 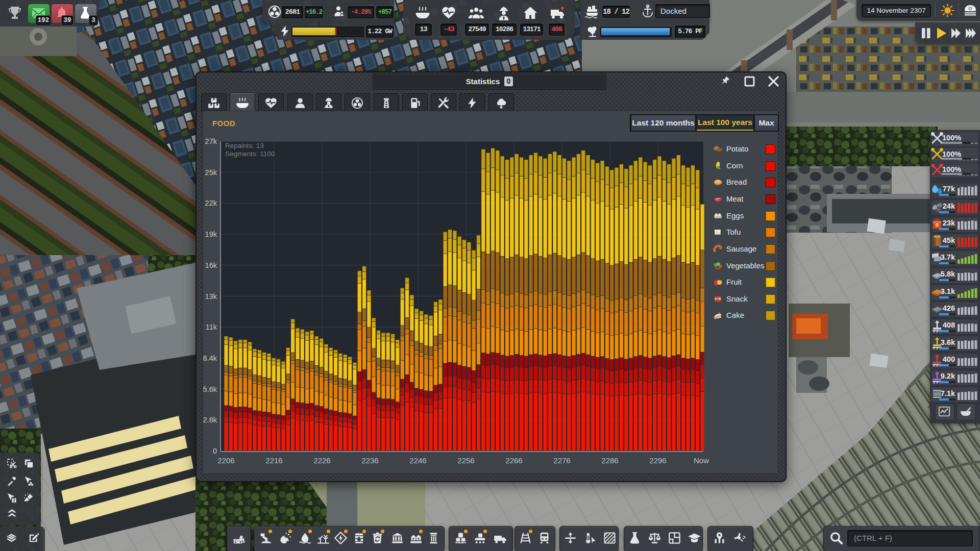 What do you see at coordinates (210, 358) in the screenshot?
I see `svg-text: 8.4k` at bounding box center [210, 358].